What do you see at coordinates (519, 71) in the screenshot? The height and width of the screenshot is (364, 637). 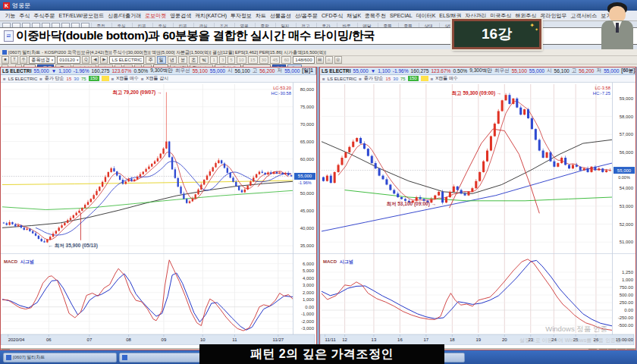 I see `quote-field: 55,100` at bounding box center [519, 71].